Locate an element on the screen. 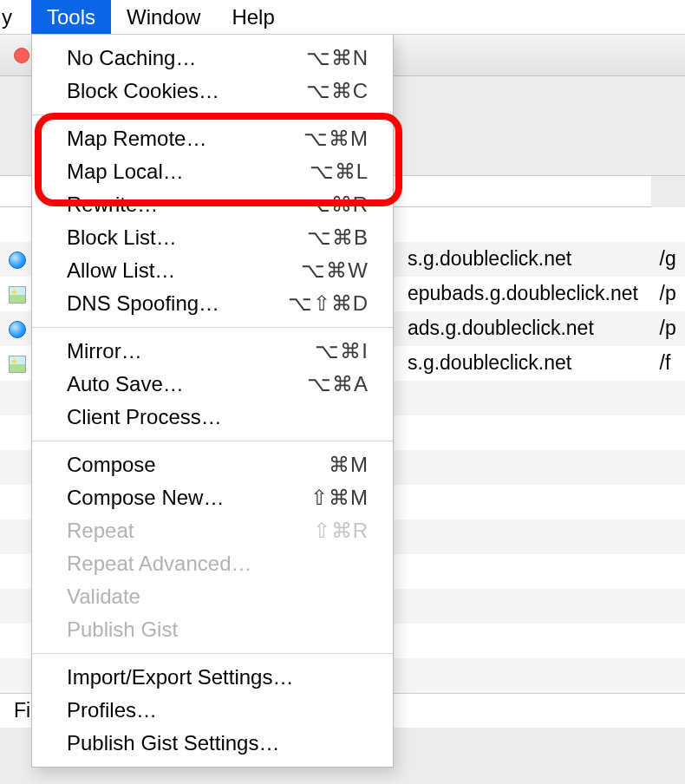  menu-item-shortcut: ⌥⌘N is located at coordinates (337, 58).